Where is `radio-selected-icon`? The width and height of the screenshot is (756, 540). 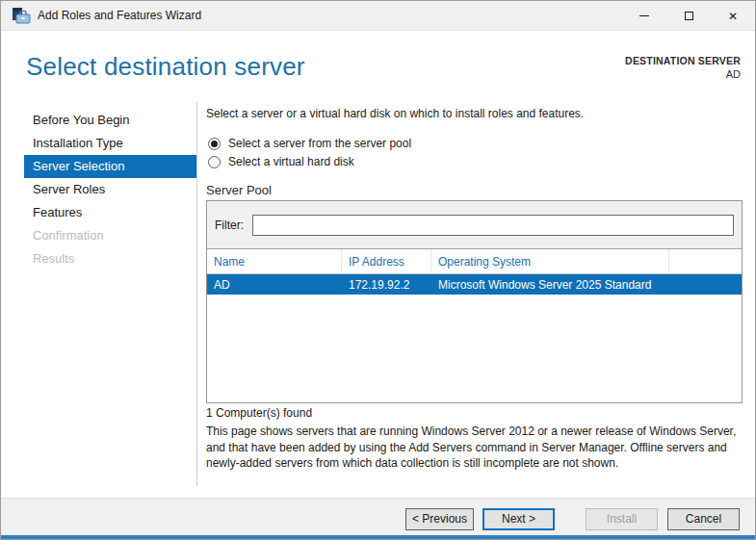 radio-selected-icon is located at coordinates (214, 144).